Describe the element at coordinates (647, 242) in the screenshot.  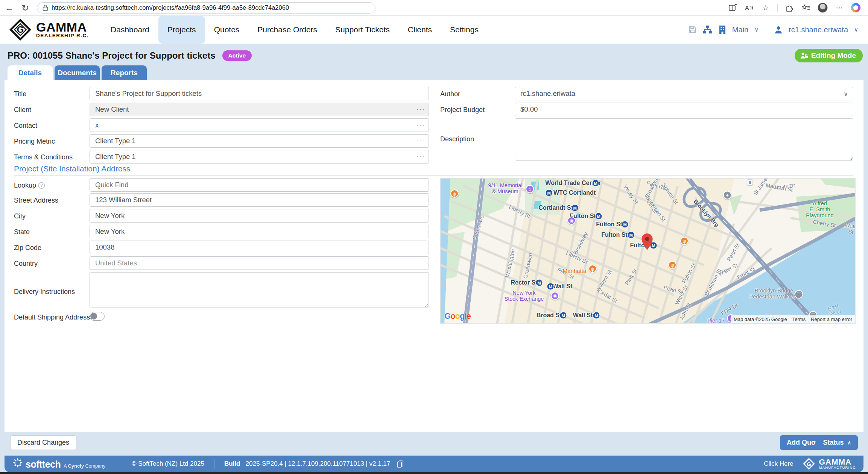
I see `map-pin-icon` at that location.